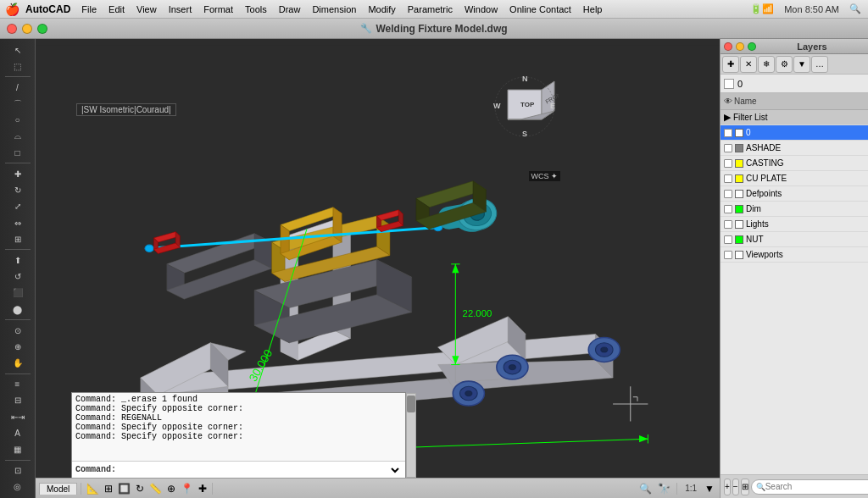  I want to click on layer-row-nut: NUT, so click(794, 240).